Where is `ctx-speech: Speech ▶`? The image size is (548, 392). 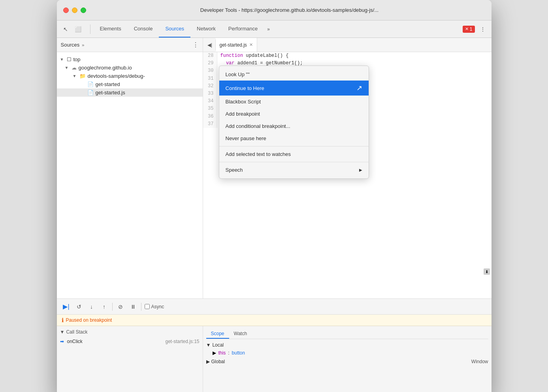 ctx-speech: Speech ▶ is located at coordinates (294, 170).